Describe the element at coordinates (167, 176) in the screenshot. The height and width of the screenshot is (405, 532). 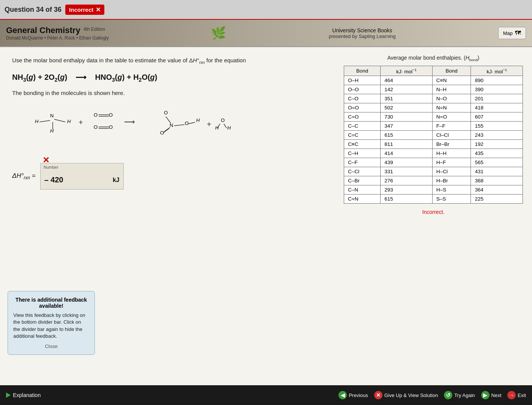
I see `answer-area: ΔH°rxn = ✕ Number – 420 kJ` at that location.